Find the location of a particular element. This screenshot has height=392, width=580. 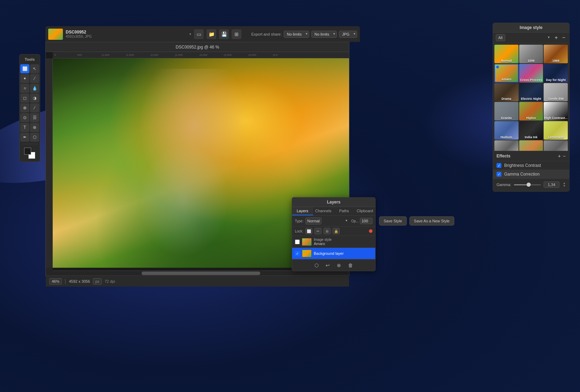

layer-visibility-image-style is located at coordinates (297, 242).